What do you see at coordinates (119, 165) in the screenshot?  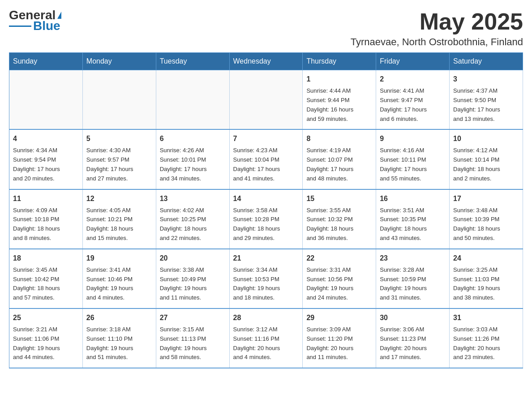 I see `day-info: Sunrise: 4:30 AM Sunset: 9:57 PM Dayligh…` at bounding box center [119, 165].